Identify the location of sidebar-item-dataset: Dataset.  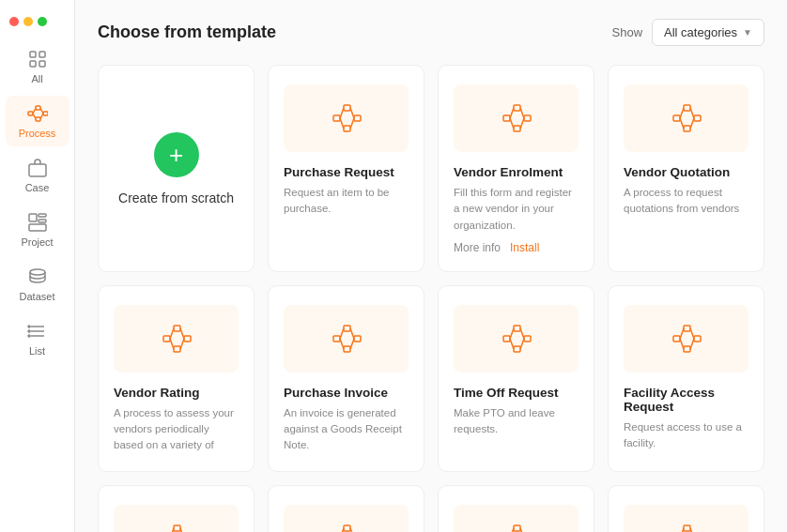
(38, 284).